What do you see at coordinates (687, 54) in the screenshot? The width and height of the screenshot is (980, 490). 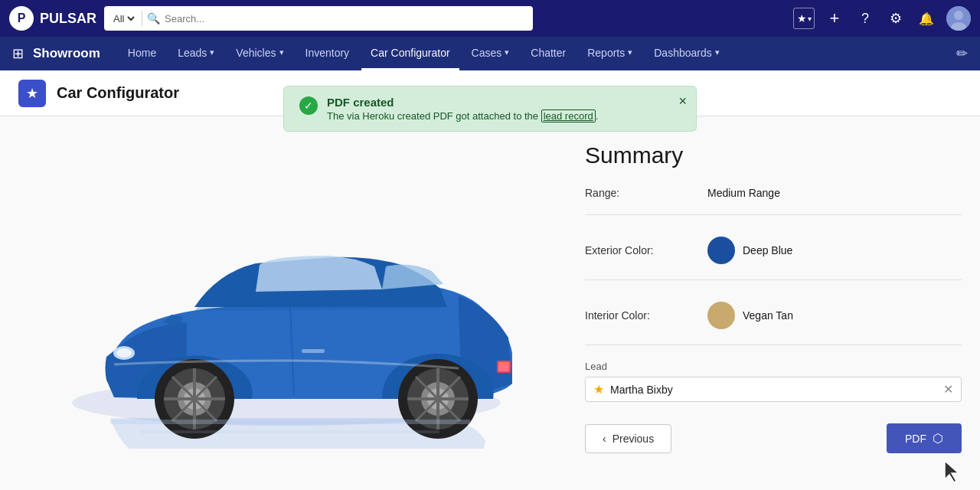 I see `nav-dashboards: Dashboards ▾` at bounding box center [687, 54].